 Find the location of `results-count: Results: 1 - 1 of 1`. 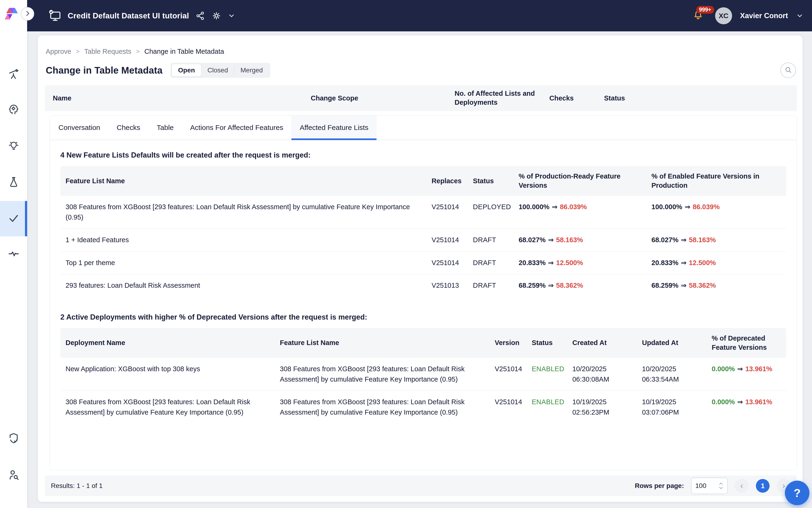

results-count: Results: 1 - 1 of 1 is located at coordinates (77, 486).